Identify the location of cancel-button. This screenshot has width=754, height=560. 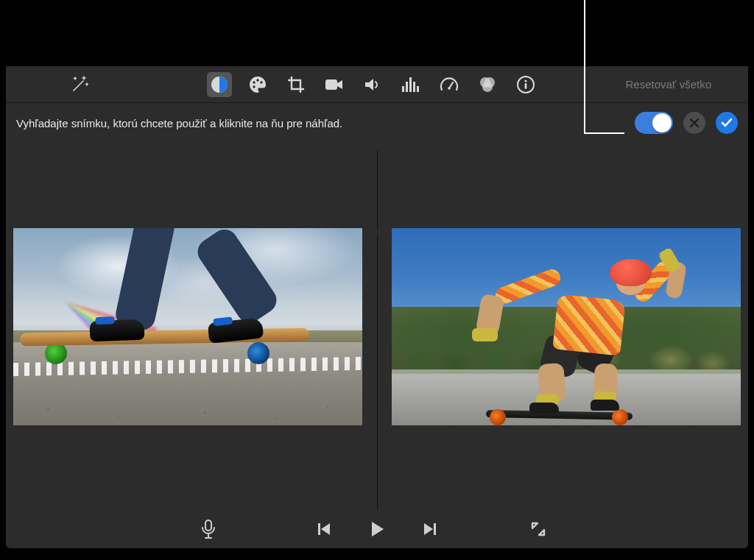
(694, 123).